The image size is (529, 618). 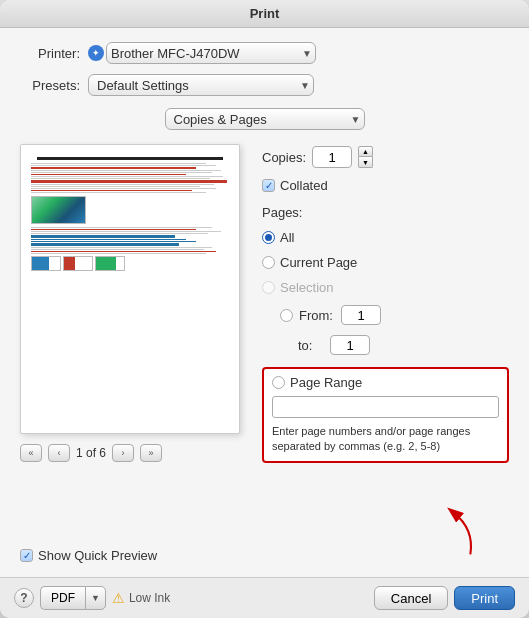 I want to click on presets-label: Presets:, so click(x=50, y=86).